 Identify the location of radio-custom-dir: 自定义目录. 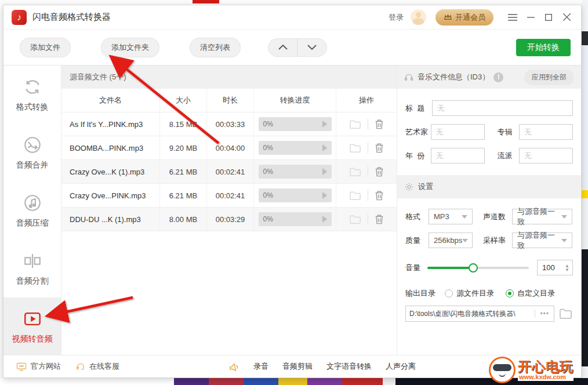
(530, 293).